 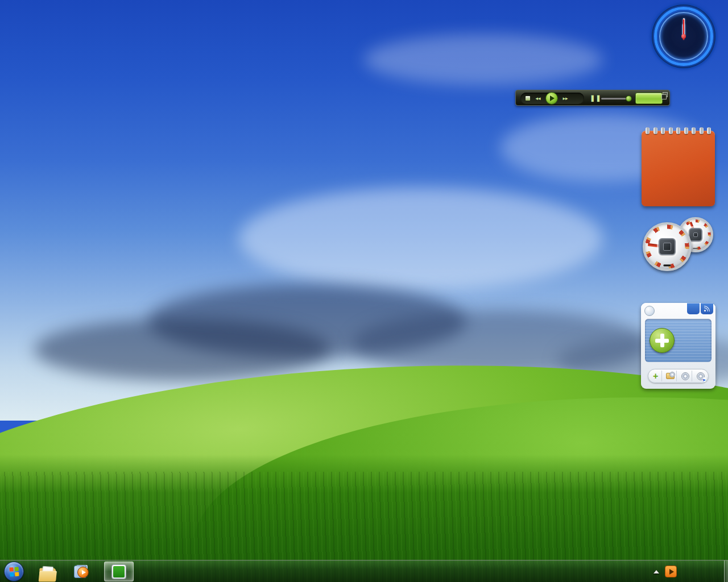 What do you see at coordinates (662, 340) in the screenshot?
I see `add-drive-plus-icon` at bounding box center [662, 340].